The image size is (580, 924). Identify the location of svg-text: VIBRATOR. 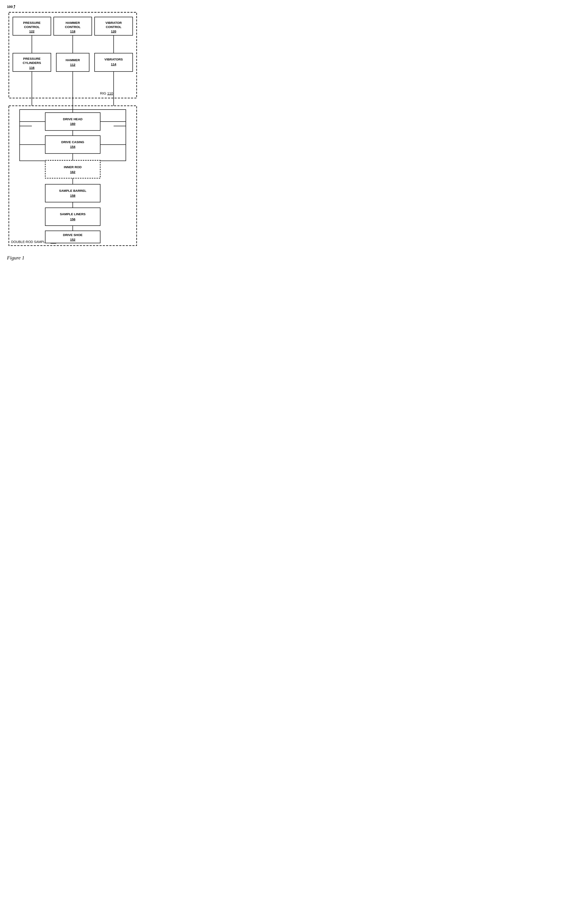
(114, 23).